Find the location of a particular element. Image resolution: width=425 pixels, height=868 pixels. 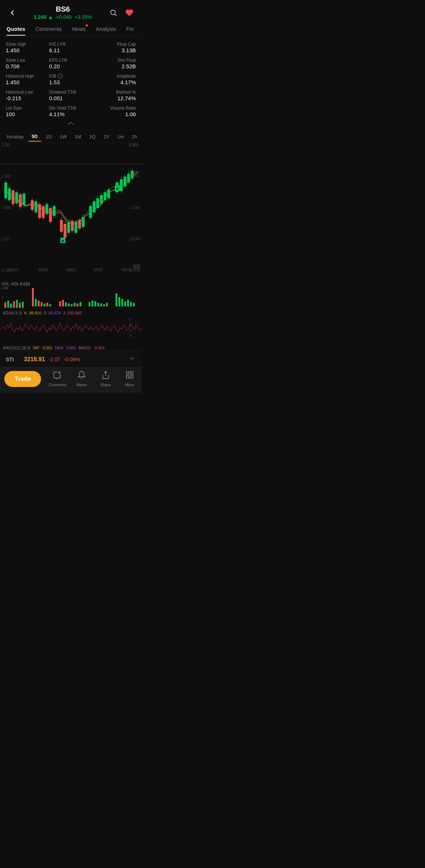

macd-dea-value: 0.001 is located at coordinates (71, 348).